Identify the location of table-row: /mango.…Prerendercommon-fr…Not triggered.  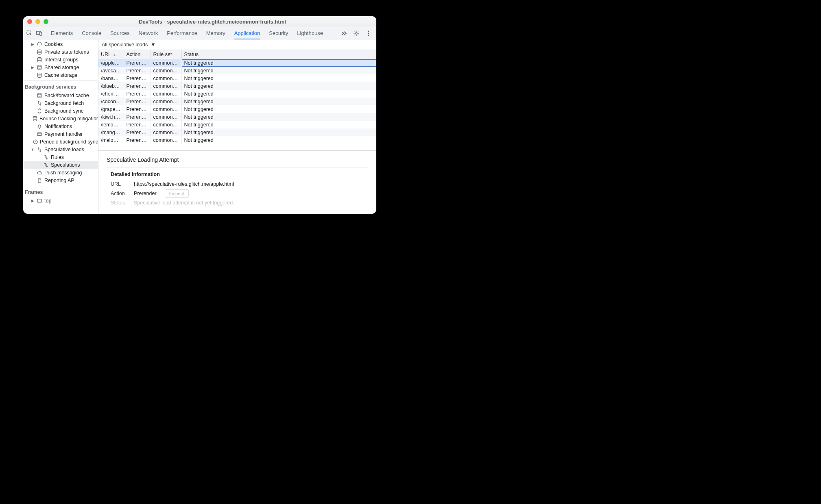
(238, 133).